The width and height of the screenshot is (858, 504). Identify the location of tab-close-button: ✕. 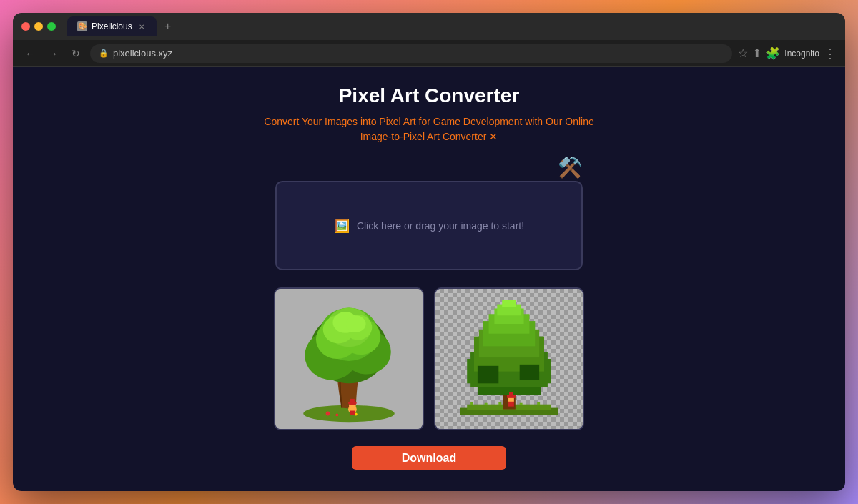
(142, 26).